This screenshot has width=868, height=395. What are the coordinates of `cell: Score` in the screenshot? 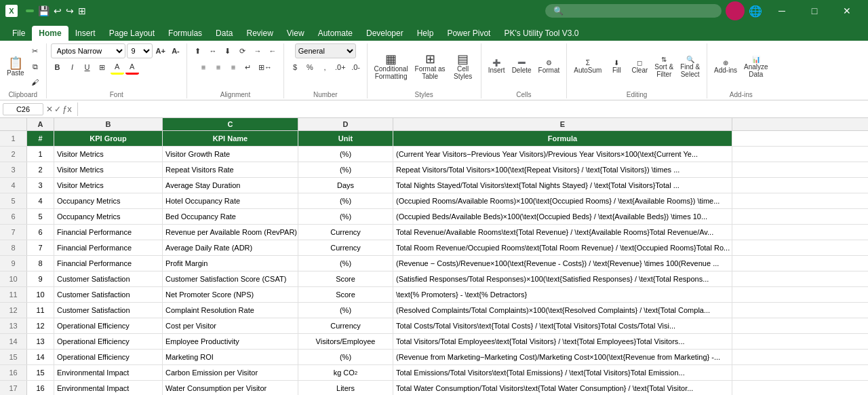 It's located at (346, 279).